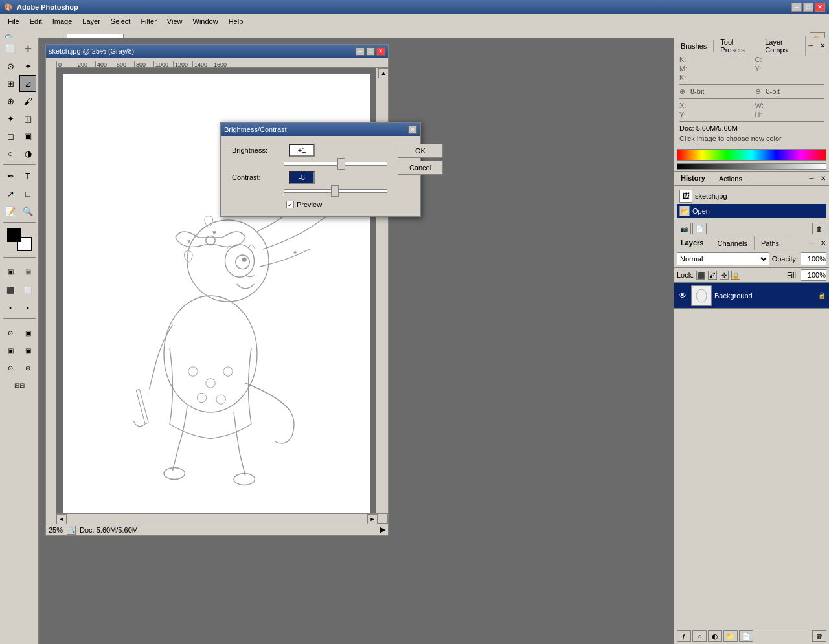 The width and height of the screenshot is (829, 644). What do you see at coordinates (206, 21) in the screenshot?
I see `menu-window: Window` at bounding box center [206, 21].